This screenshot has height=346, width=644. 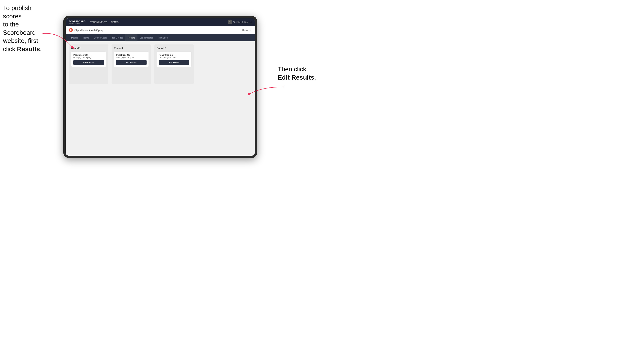 I want to click on tournament-header: C Clippd Invitational (Open) Cancel ✕, so click(x=160, y=30).